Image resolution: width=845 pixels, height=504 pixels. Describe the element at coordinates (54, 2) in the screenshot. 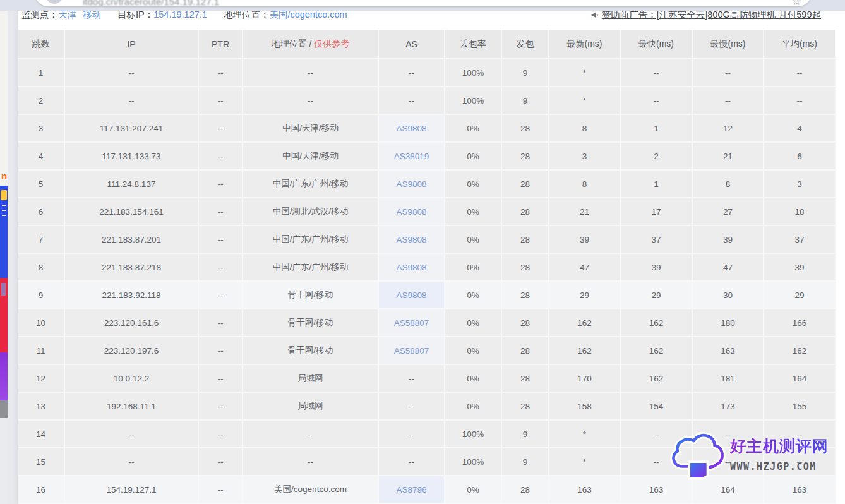

I see `site-favicon` at that location.